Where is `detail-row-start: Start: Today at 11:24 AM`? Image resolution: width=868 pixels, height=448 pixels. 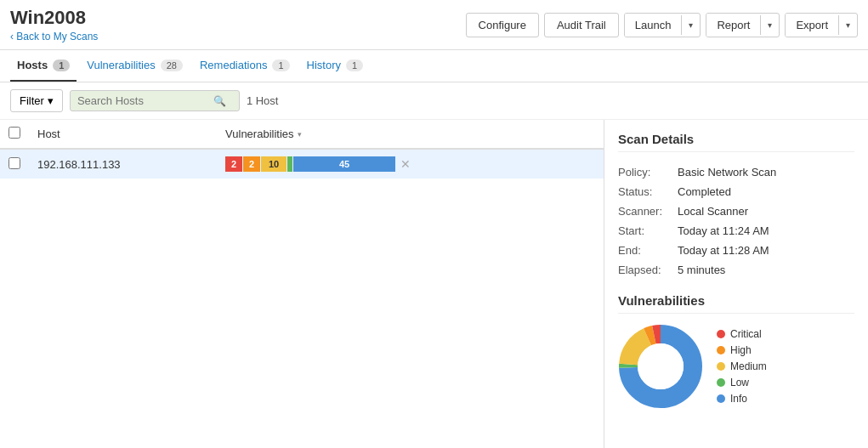 detail-row-start: Start: Today at 11:24 AM is located at coordinates (736, 231).